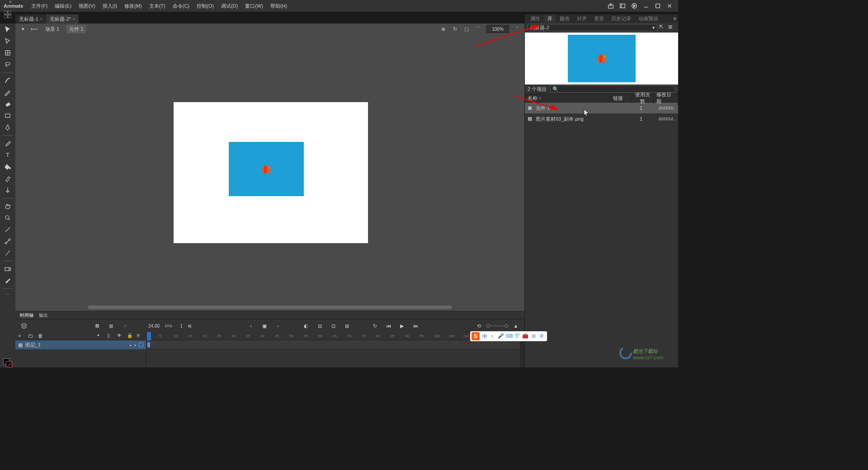 The image size is (868, 470). I want to click on tab-output: 输出, so click(43, 315).